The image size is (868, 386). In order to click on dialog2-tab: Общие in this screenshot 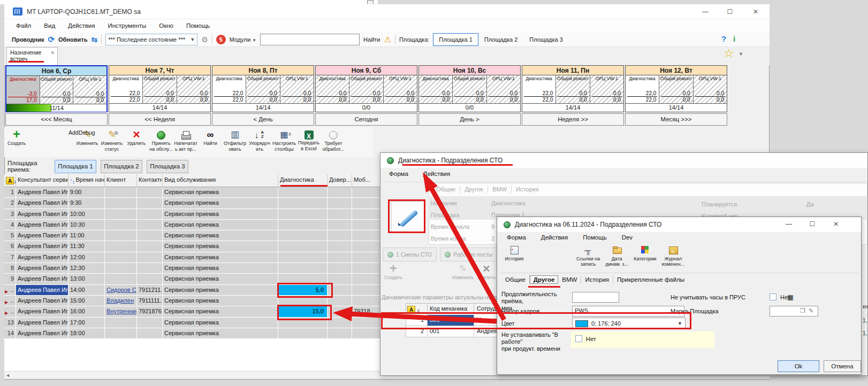, I will do `click(516, 280)`.